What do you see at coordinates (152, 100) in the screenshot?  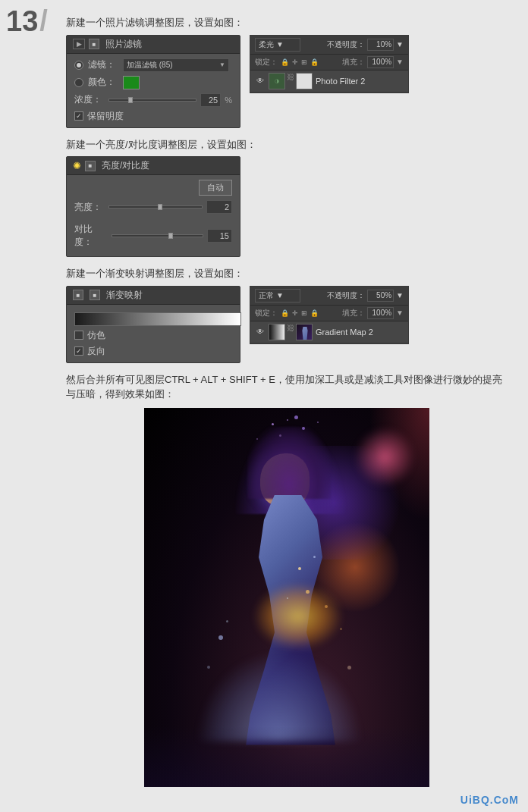 I see `density-slider` at bounding box center [152, 100].